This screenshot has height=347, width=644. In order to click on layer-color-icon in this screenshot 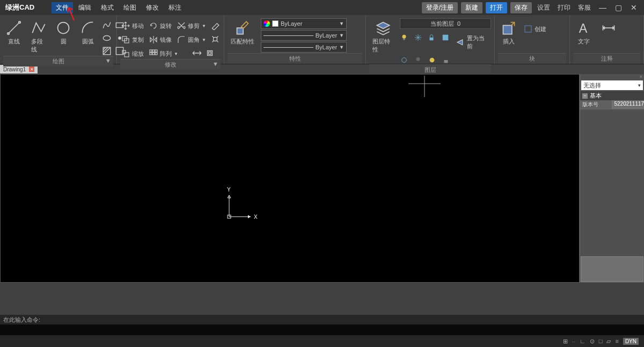, I will do `click(445, 38)`.